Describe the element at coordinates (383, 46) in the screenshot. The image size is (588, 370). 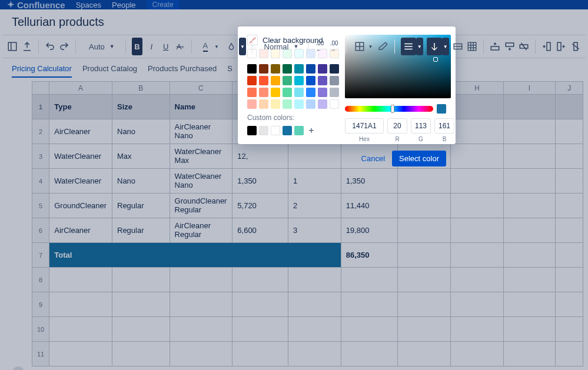
I see `eraser-icon` at that location.